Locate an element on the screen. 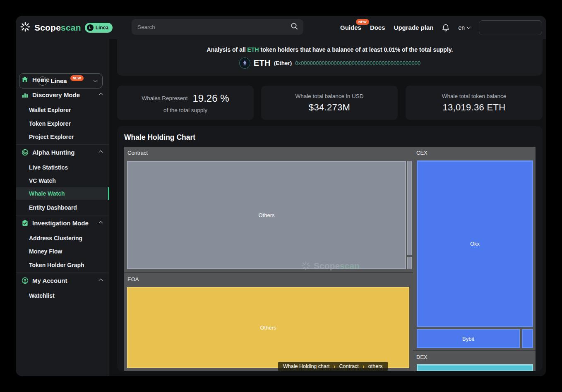 The image size is (562, 392). treemap-cell-bybit: Bybit is located at coordinates (468, 339).